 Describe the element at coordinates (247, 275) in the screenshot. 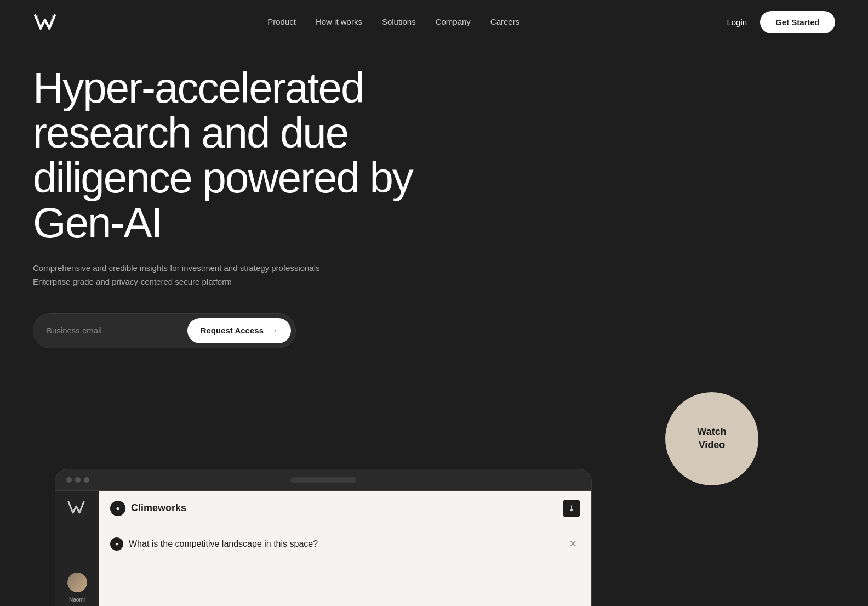

I see `hero-subtitle: Comprehensive and credible insights for …` at that location.